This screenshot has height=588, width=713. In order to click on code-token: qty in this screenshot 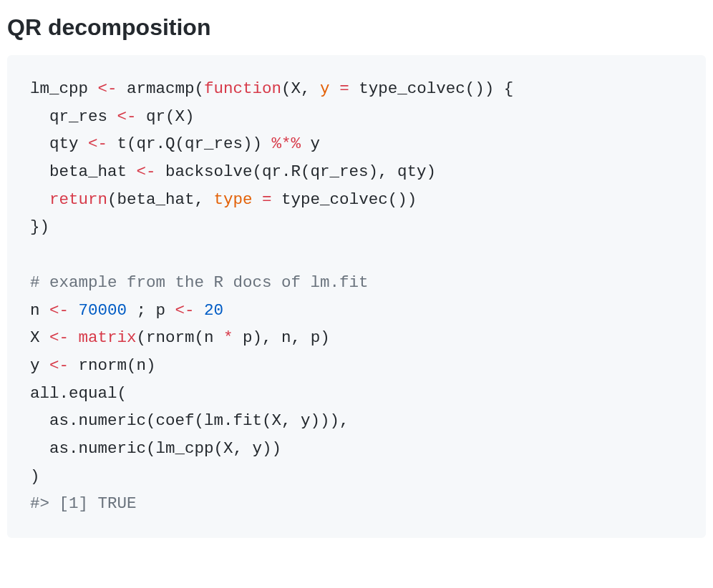, I will do `click(59, 144)`.